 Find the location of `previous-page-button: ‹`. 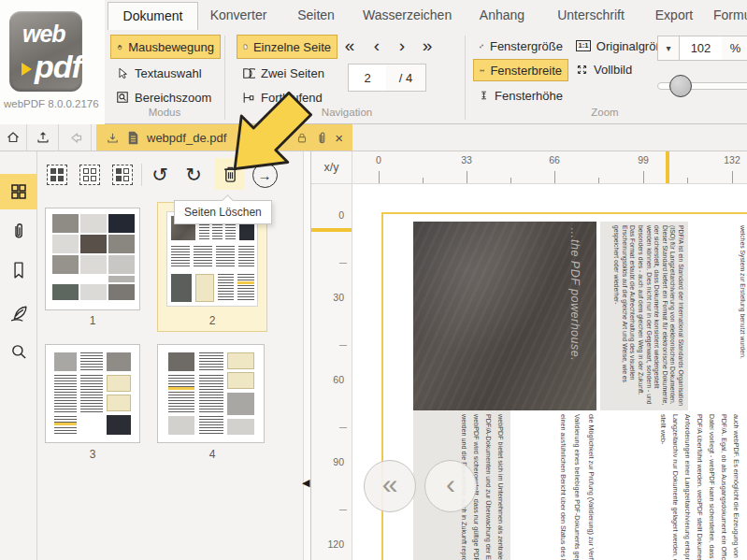

previous-page-button: ‹ is located at coordinates (377, 46).